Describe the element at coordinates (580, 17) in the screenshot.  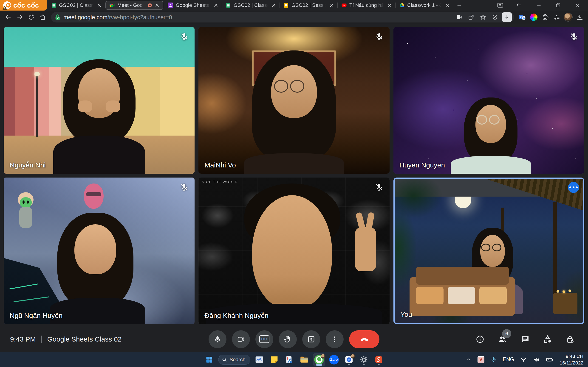
I see `downloads-tray-icon` at that location.